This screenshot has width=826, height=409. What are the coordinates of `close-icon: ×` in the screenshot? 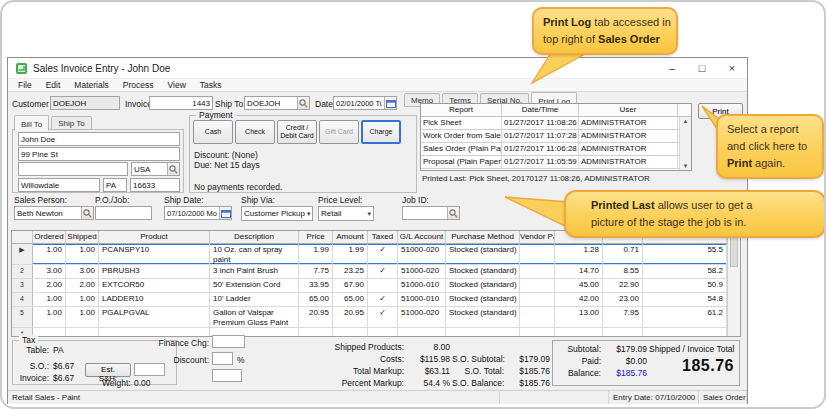 It's located at (732, 68).